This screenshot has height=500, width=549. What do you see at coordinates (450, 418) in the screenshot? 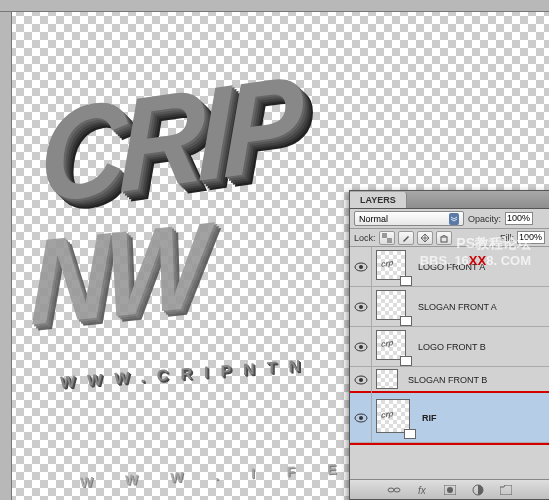
I see `layer-row: crp RIF` at bounding box center [450, 418].